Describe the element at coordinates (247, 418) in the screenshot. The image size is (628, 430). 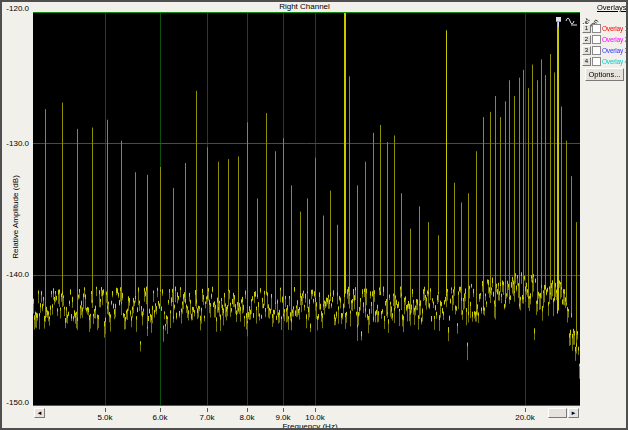
I see `x-tick-label: 8.0k` at that location.